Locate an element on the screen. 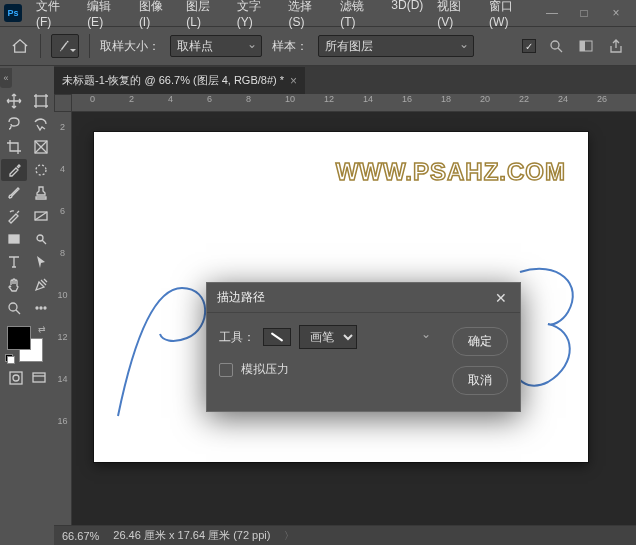  title-bar: Ps 文件(F) 编辑(E) 图像(I) 图层(L) 文字(Y) 选择(S) 滤… is located at coordinates (318, 13).